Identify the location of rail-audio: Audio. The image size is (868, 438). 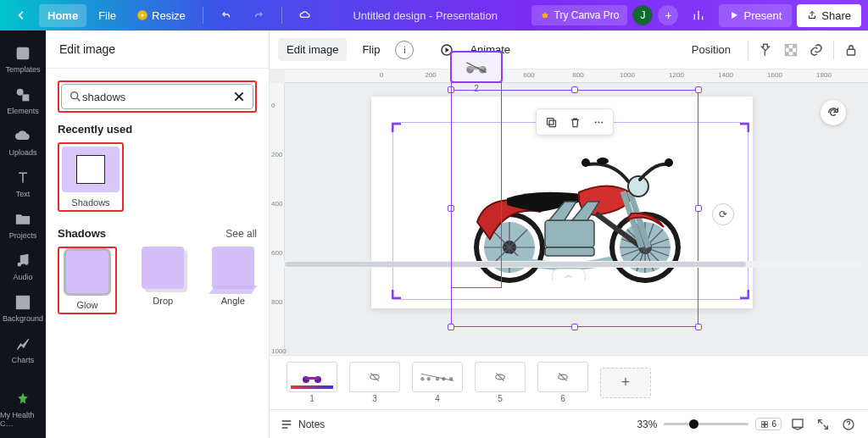
(23, 266).